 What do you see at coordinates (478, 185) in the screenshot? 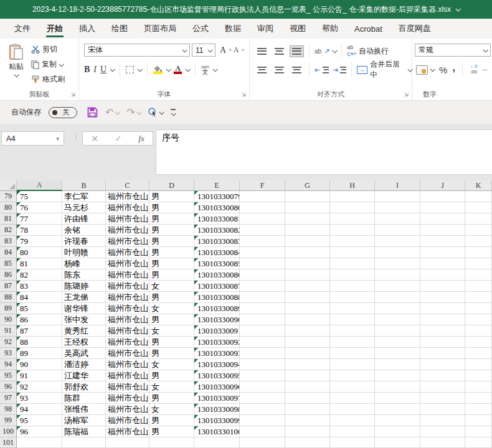
I see `column-header-K: K` at bounding box center [478, 185].